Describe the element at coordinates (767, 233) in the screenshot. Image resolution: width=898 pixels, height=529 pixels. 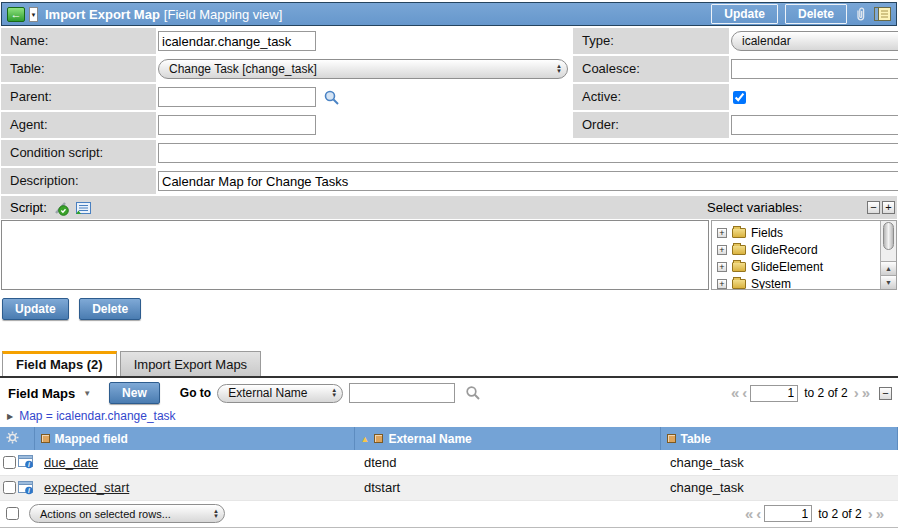
I see `tree-item-label: Fields` at that location.